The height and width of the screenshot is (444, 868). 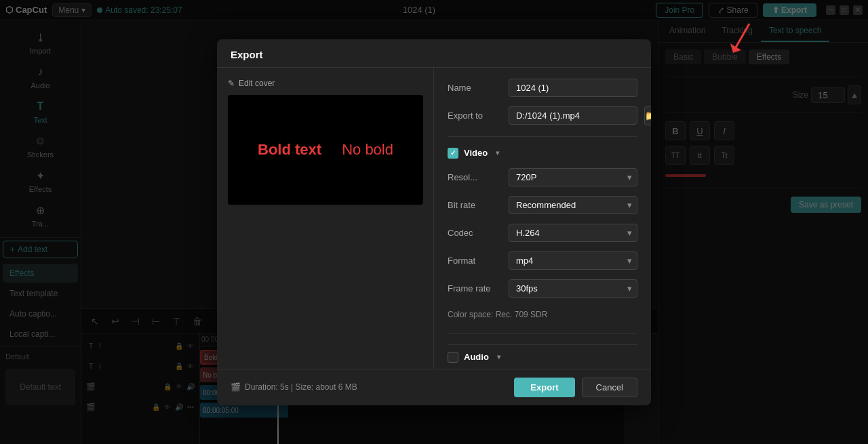 What do you see at coordinates (236, 387) in the screenshot?
I see `footer-film-icon: 🎬` at bounding box center [236, 387].